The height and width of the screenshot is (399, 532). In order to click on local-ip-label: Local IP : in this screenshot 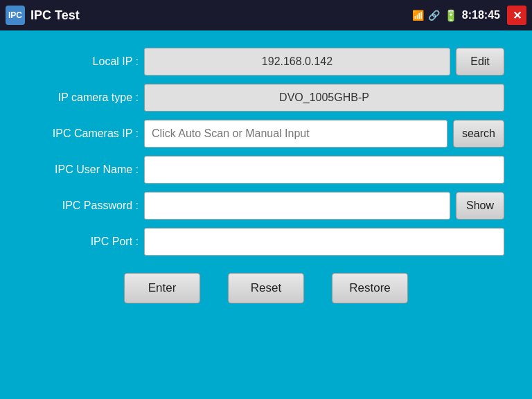, I will do `click(83, 62)`.